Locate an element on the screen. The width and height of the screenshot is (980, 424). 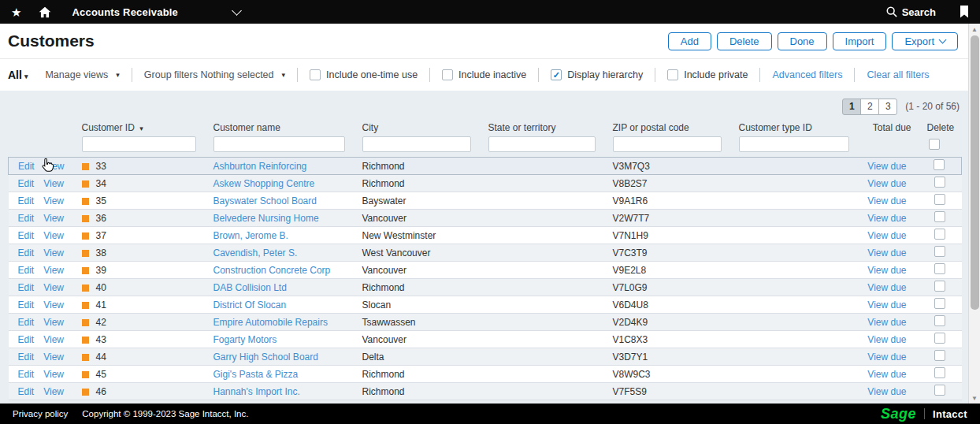
customer-name-link: Hannah's Import Inc. is located at coordinates (257, 392).